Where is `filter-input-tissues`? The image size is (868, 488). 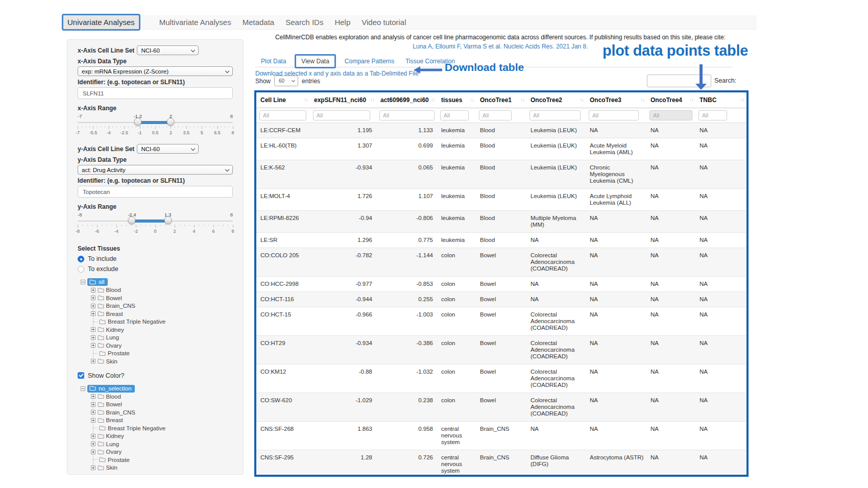 filter-input-tissues is located at coordinates (454, 115).